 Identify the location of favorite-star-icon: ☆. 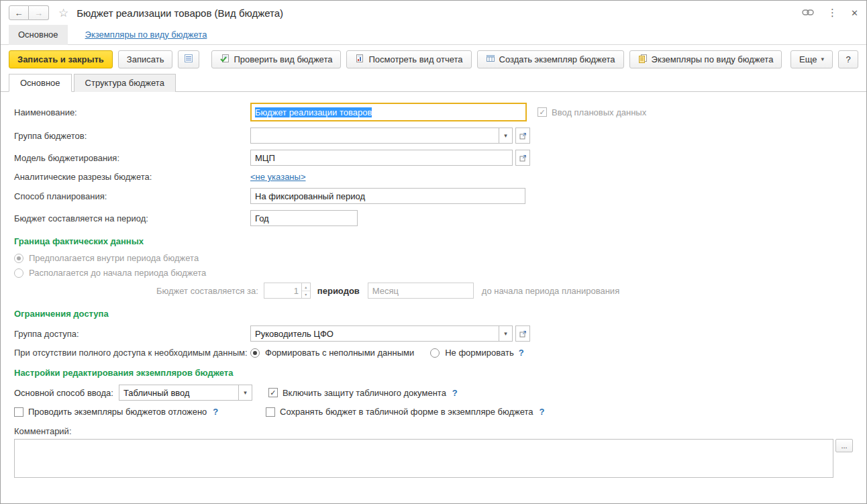
(63, 13).